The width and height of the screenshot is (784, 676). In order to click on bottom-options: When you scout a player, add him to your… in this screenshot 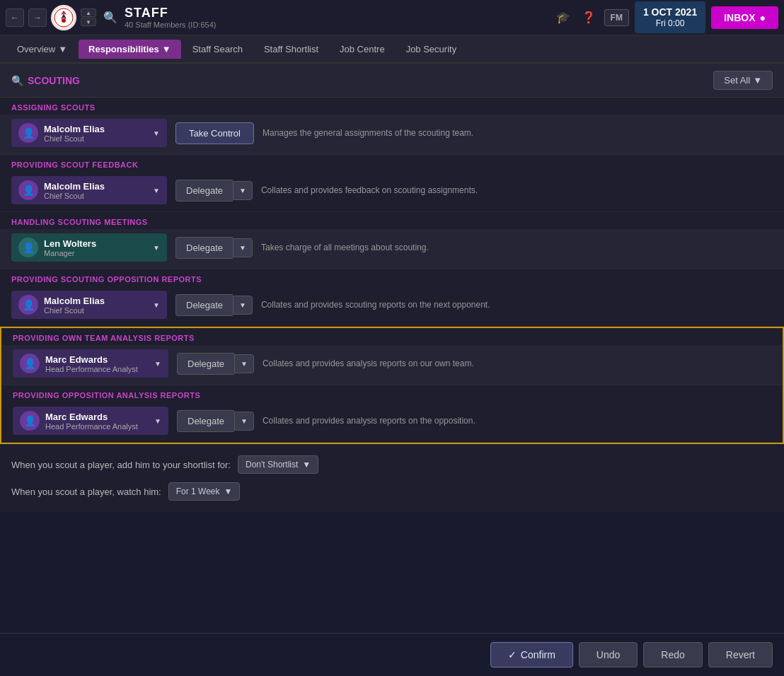, I will do `click(392, 478)`.